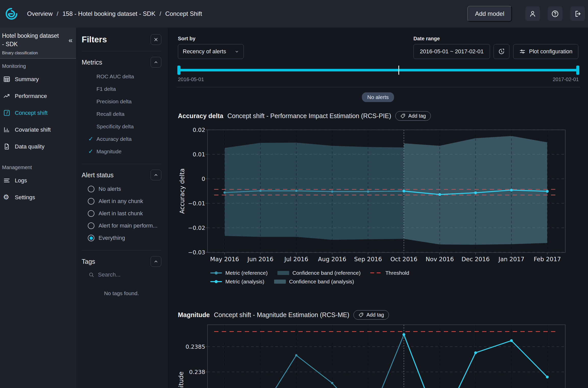 The width and height of the screenshot is (588, 388). What do you see at coordinates (378, 70) in the screenshot?
I see `slider-track` at bounding box center [378, 70].